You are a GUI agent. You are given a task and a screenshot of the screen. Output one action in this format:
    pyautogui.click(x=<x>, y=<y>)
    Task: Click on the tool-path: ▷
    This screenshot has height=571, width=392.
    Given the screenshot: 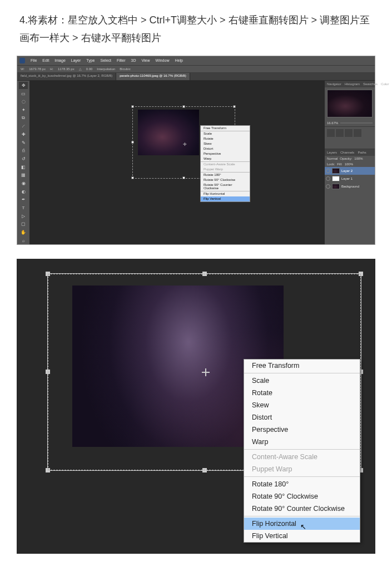 What is the action you would take?
    pyautogui.click(x=23, y=216)
    